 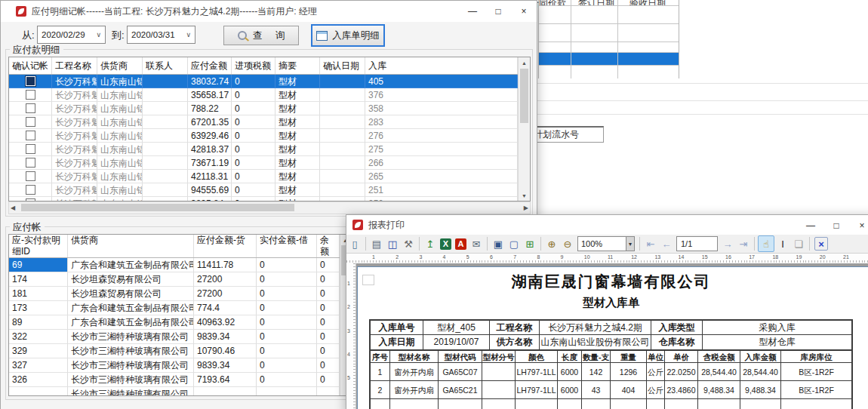 What do you see at coordinates (165, 177) in the screenshot?
I see `contact-cell` at bounding box center [165, 177].